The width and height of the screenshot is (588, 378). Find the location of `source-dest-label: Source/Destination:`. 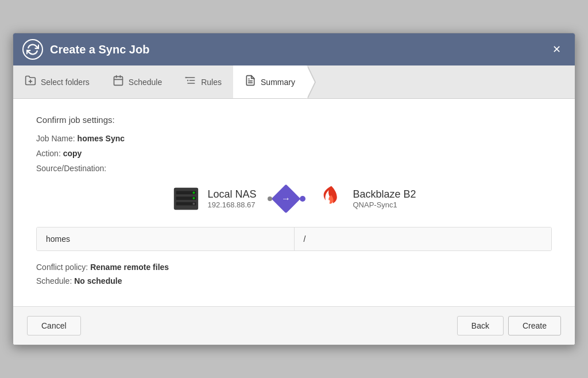

source-dest-label: Source/Destination: is located at coordinates (294, 168).